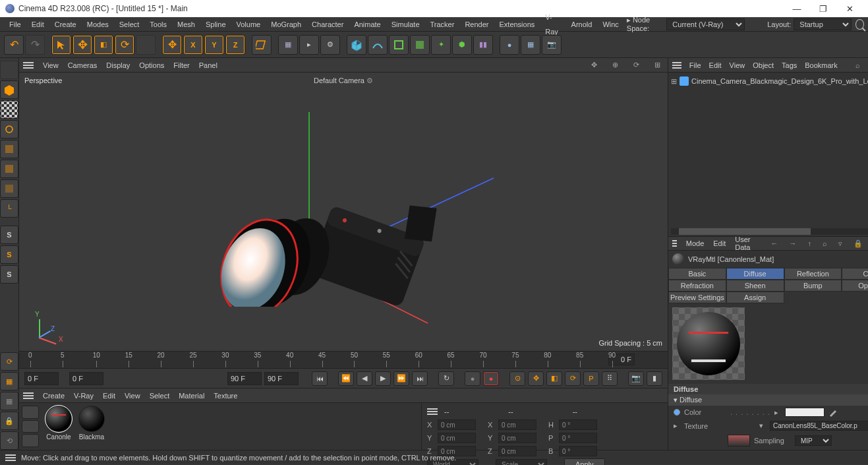 This screenshot has width=868, height=465. Describe the element at coordinates (855, 286) in the screenshot. I see `tab-options: Options` at that location.